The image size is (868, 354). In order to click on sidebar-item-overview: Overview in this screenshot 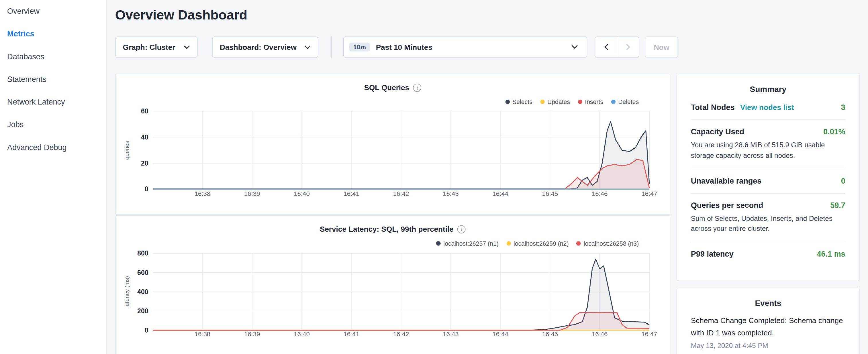, I will do `click(53, 11)`.